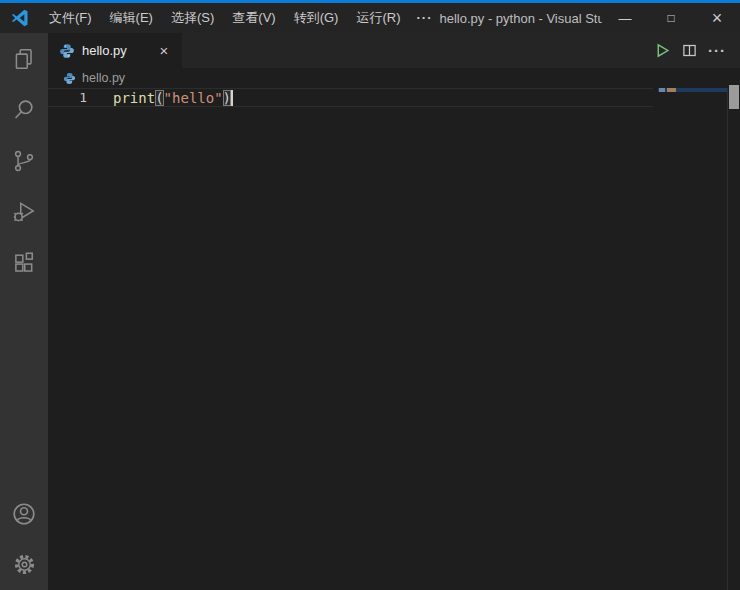 The height and width of the screenshot is (590, 740). Describe the element at coordinates (625, 18) in the screenshot. I see `minimize-button: —` at that location.